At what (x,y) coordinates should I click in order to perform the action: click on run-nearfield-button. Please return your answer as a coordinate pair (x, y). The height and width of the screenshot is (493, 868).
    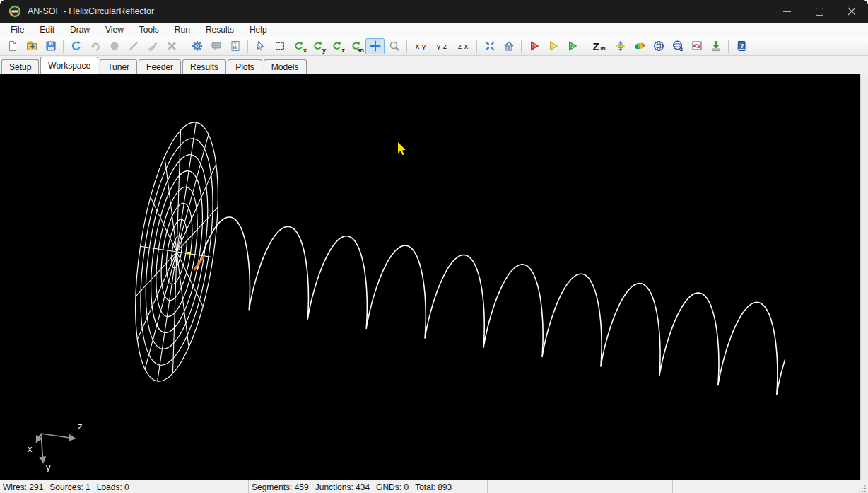
    Looking at the image, I should click on (573, 47).